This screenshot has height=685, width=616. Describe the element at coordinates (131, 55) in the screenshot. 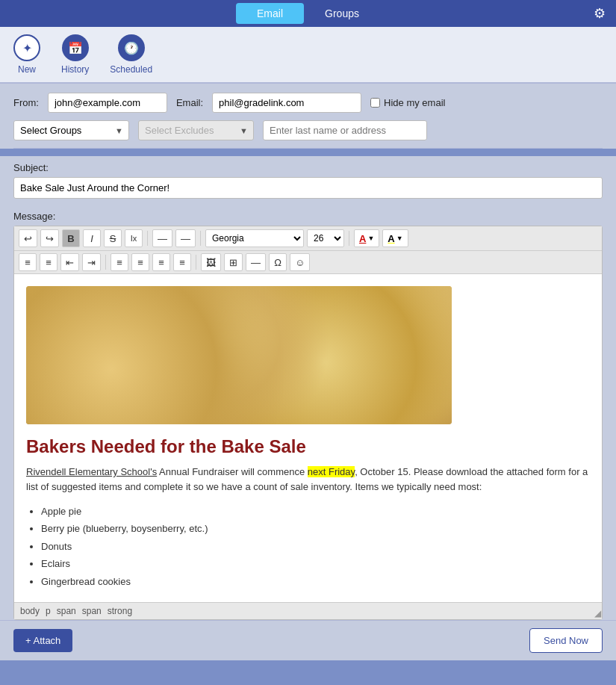

I see `toolbar-scheduled: 🕐 Scheduled` at that location.